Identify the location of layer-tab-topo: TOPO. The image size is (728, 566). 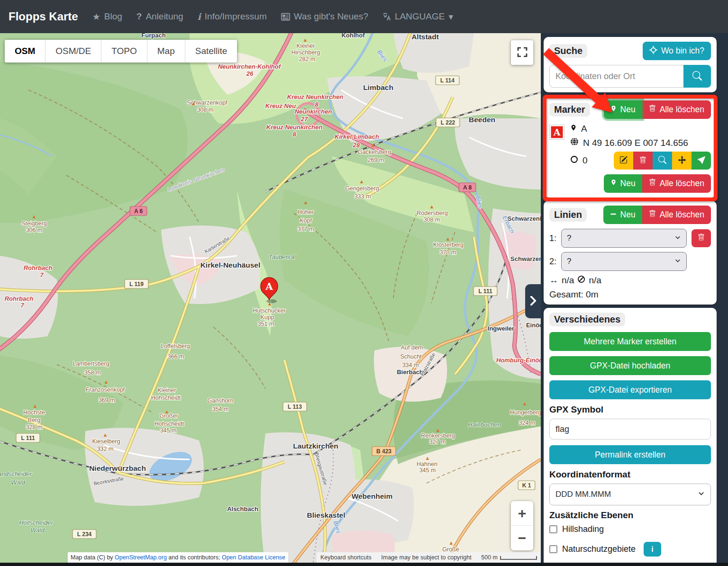
(124, 51).